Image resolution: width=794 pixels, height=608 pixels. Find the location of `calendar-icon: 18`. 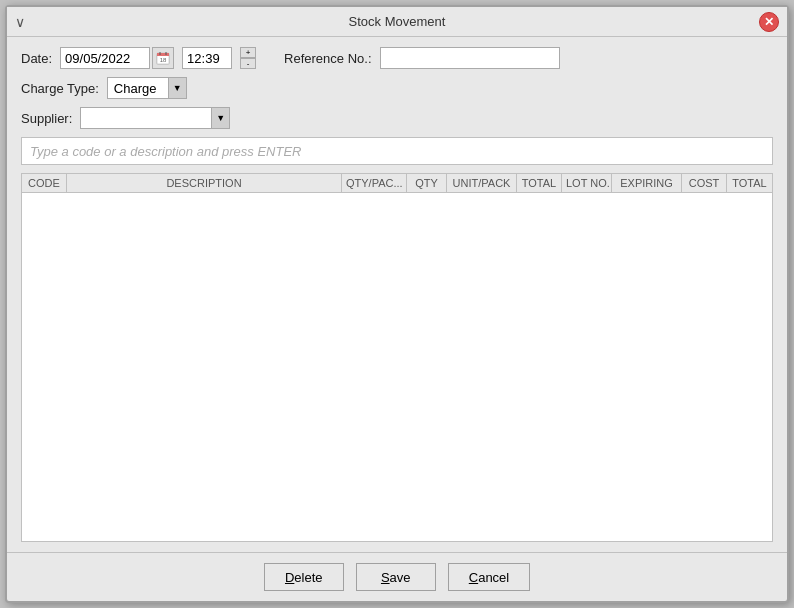

calendar-icon: 18 is located at coordinates (163, 58).